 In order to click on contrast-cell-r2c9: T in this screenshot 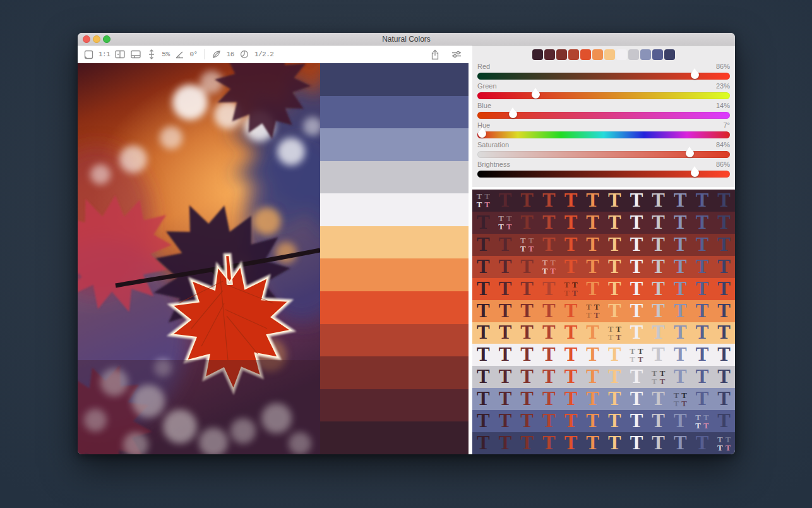, I will do `click(658, 222)`.